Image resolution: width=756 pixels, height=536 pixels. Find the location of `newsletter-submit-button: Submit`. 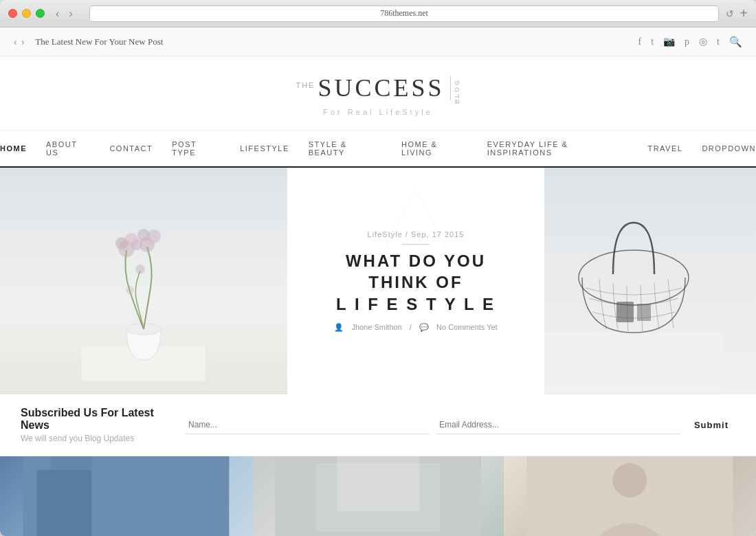

newsletter-submit-button: Submit is located at coordinates (711, 425).